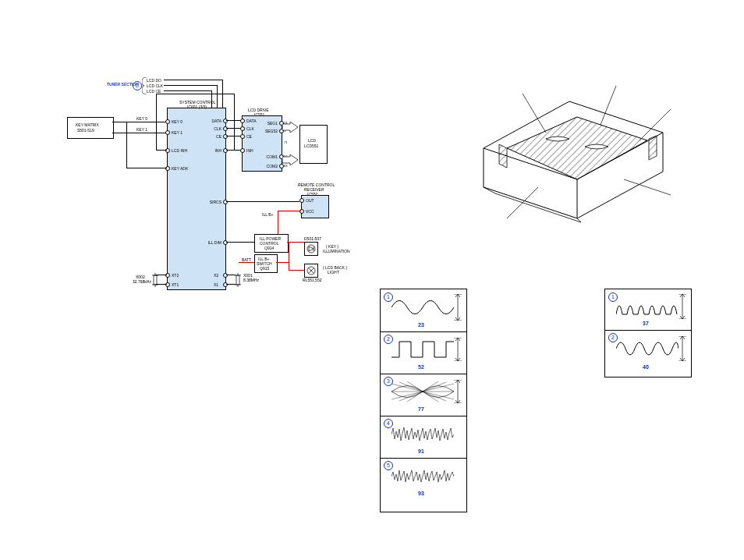 This screenshot has width=744, height=560. What do you see at coordinates (312, 280) in the screenshot?
I see `backlight-rl: RL551,552` at bounding box center [312, 280].